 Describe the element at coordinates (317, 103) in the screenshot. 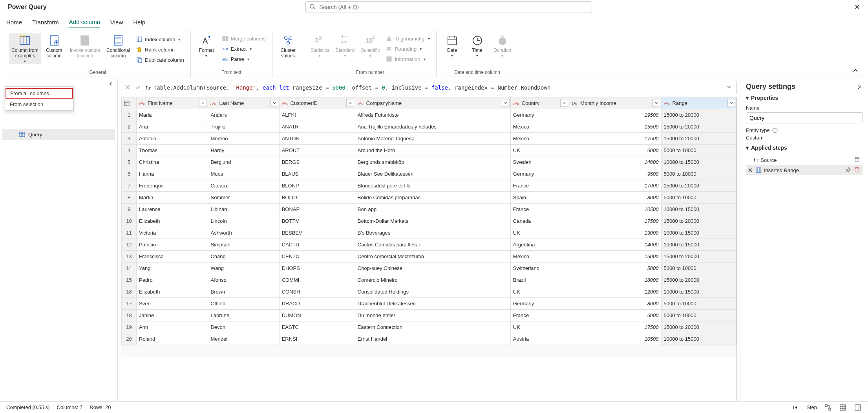

I see `column-header: AᴮcCustomerID` at that location.